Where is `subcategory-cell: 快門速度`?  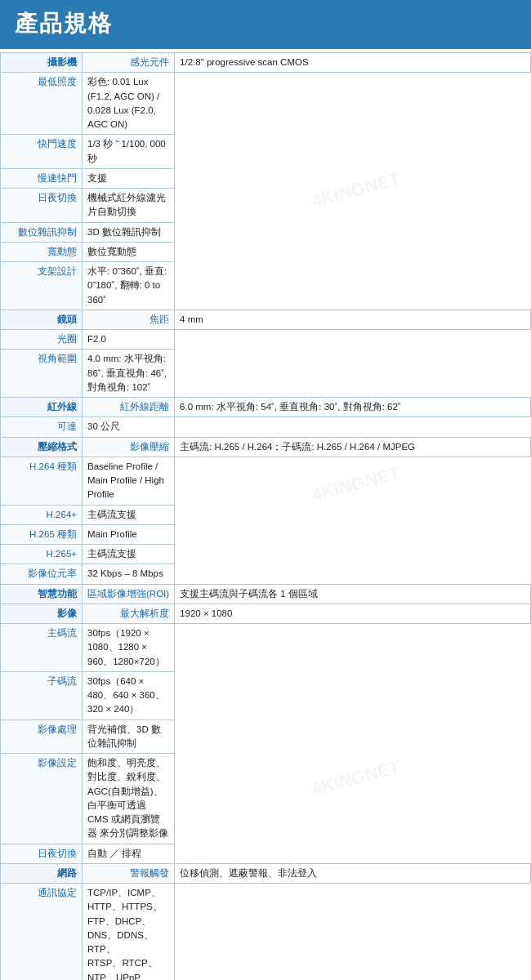 subcategory-cell: 快門速度 is located at coordinates (42, 152).